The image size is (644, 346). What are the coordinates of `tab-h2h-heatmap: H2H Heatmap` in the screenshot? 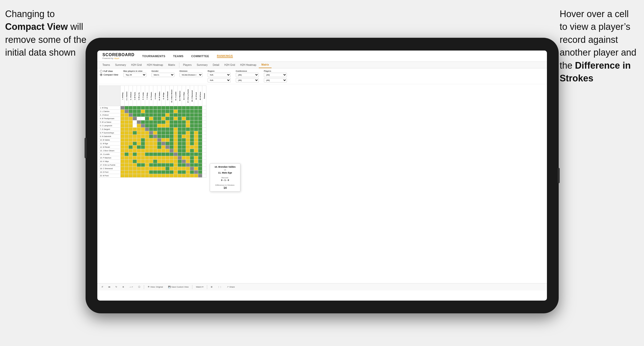 It's located at (155, 65).